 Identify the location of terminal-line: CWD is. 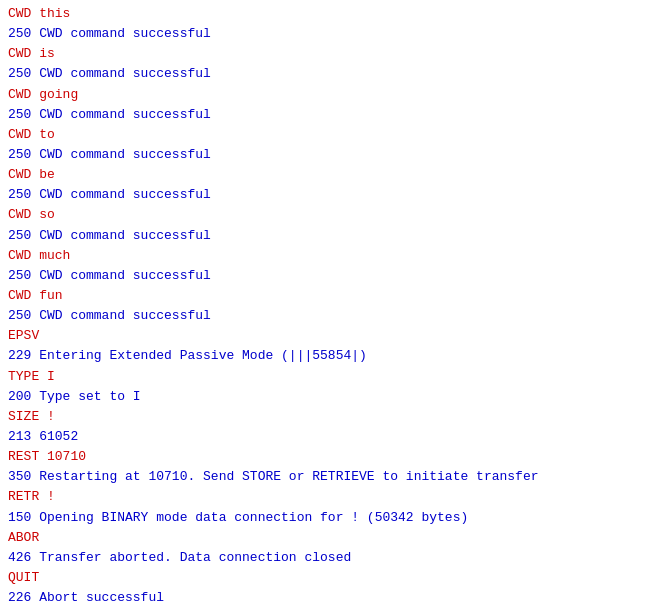
(328, 54).